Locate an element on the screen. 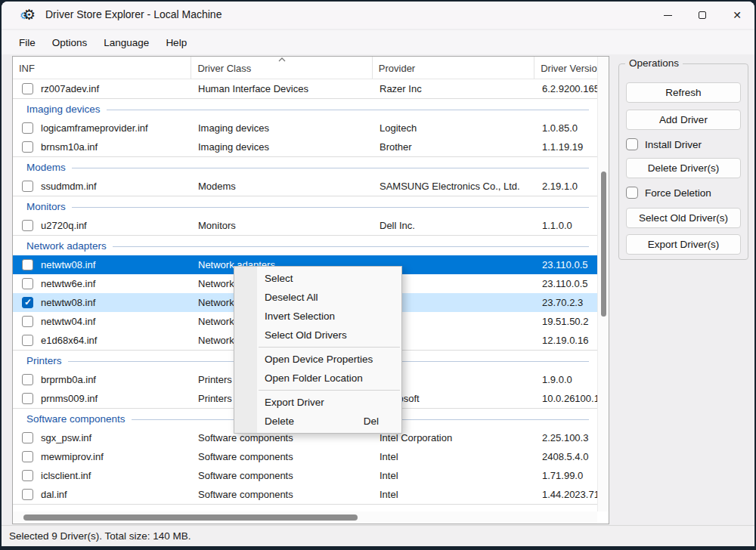 This screenshot has width=756, height=550. group-label: Printers is located at coordinates (44, 361).